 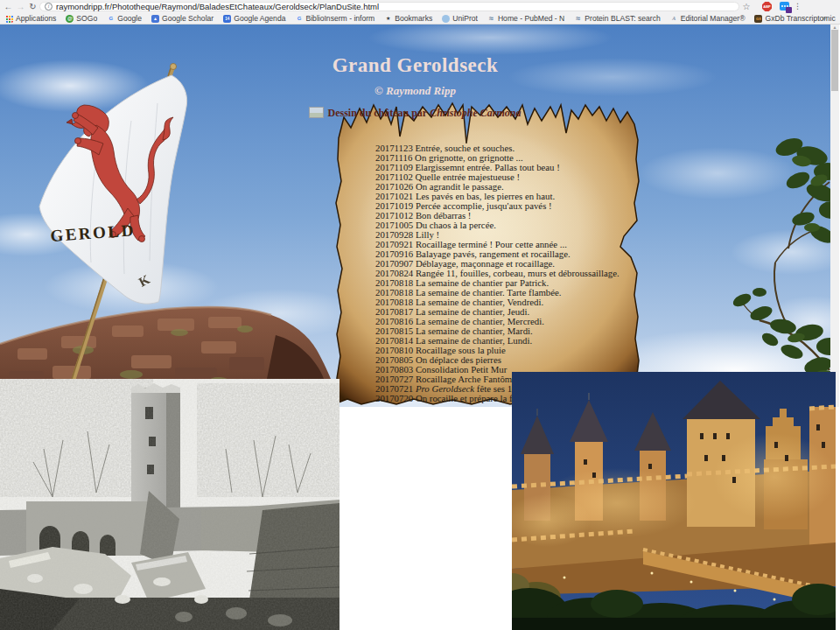 What do you see at coordinates (835, 60) in the screenshot?
I see `scrollbar-thumb` at bounding box center [835, 60].